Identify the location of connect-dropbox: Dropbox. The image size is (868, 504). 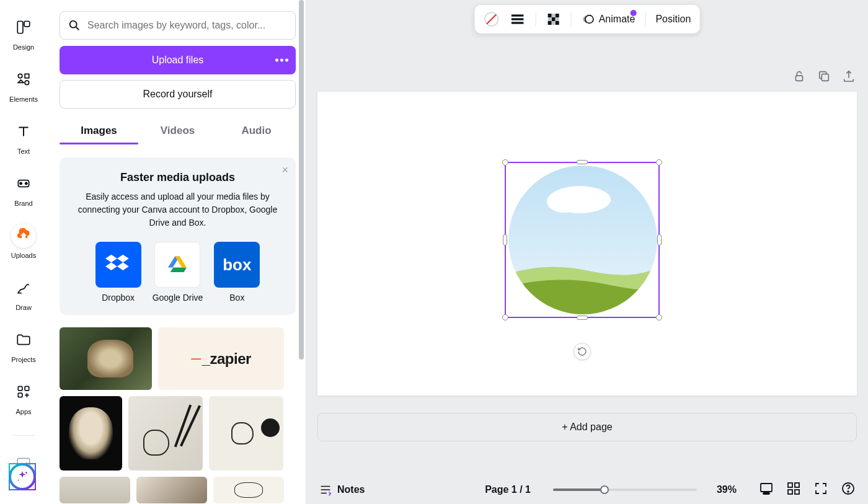
(118, 272).